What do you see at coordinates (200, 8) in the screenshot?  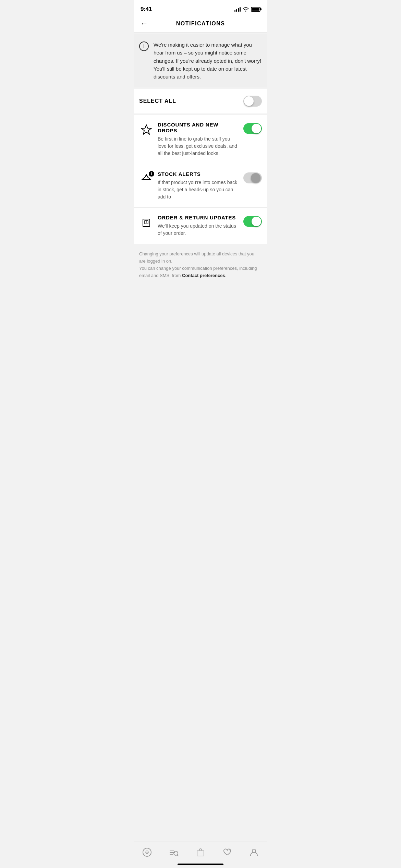 I see `status-bar: 9:41` at bounding box center [200, 8].